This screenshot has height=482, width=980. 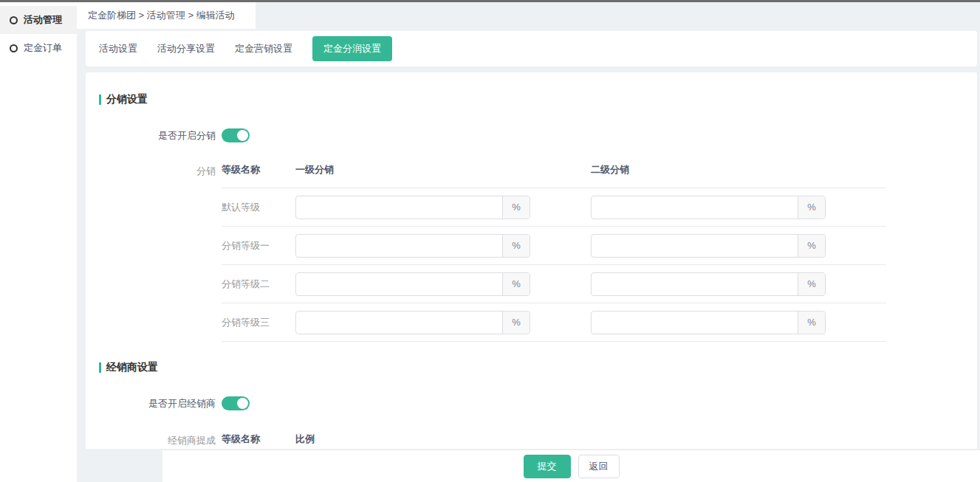 I want to click on submit-button: 提交, so click(x=547, y=466).